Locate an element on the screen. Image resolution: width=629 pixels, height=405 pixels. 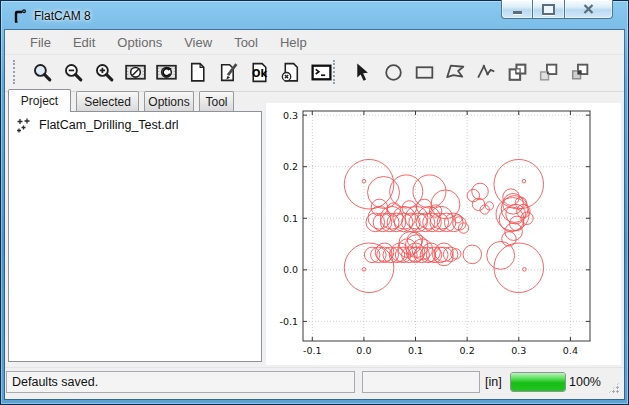
menu-item-help: Help is located at coordinates (294, 42).